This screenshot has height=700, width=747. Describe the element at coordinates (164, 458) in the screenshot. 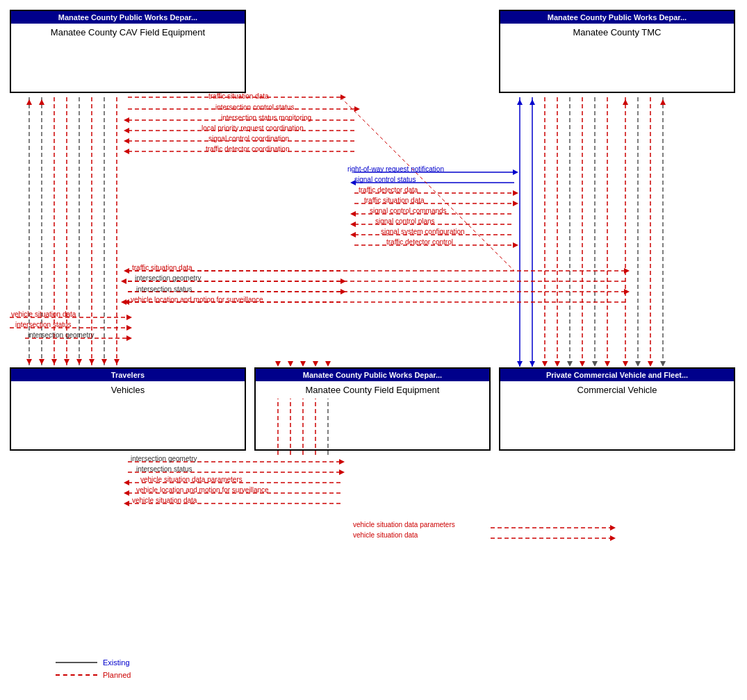

I see `label-intersection-geometry-3: intersection geometry` at that location.